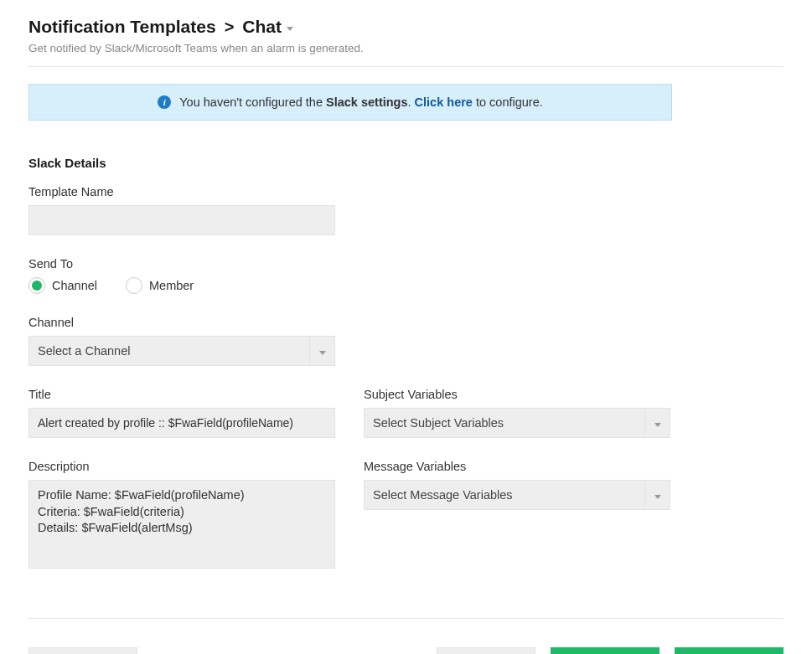  I want to click on header-divider, so click(406, 67).